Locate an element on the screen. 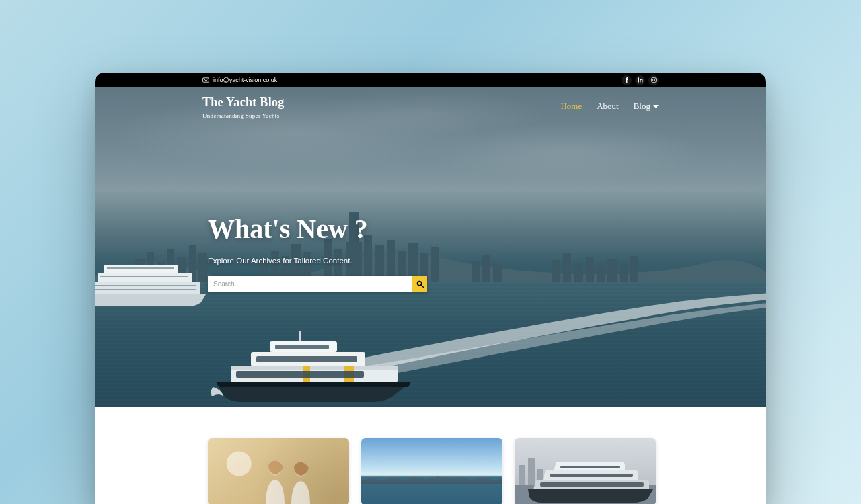 The height and width of the screenshot is (504, 861). search-button is located at coordinates (420, 284).